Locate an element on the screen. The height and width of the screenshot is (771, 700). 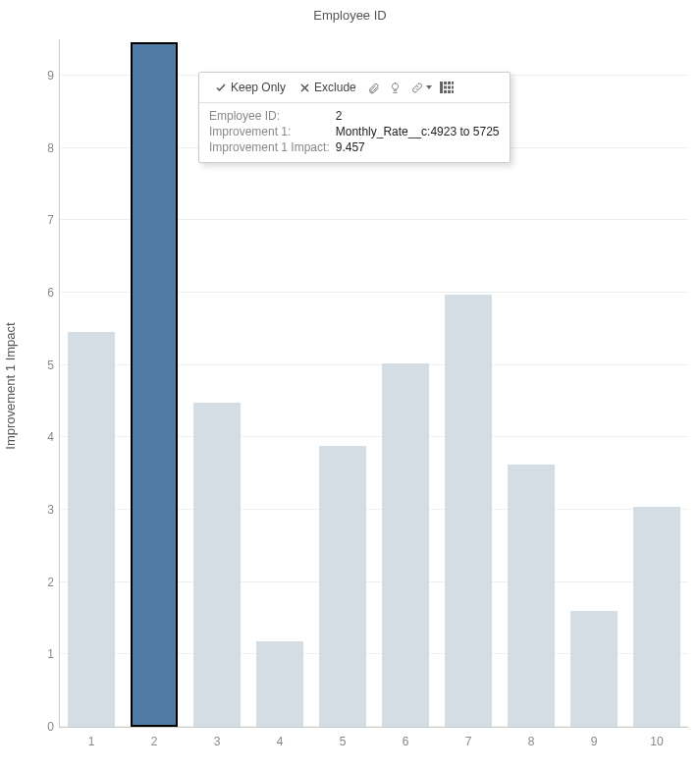
chart-title: Employee ID is located at coordinates (350, 16).